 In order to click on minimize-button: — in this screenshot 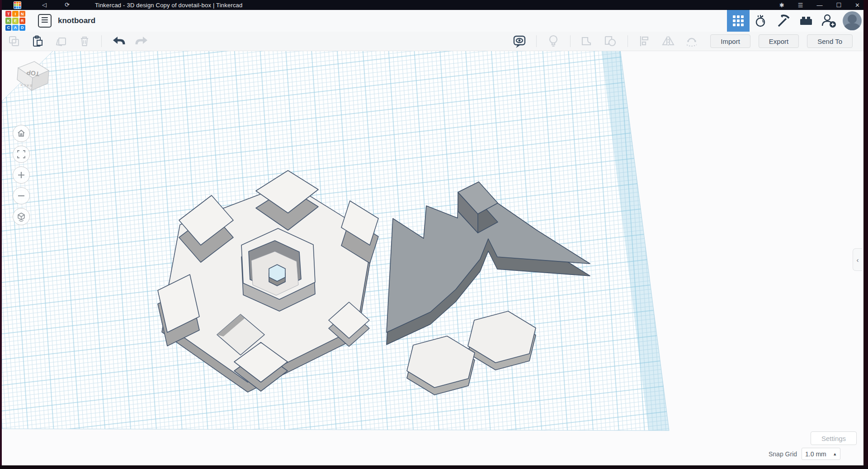, I will do `click(819, 5)`.